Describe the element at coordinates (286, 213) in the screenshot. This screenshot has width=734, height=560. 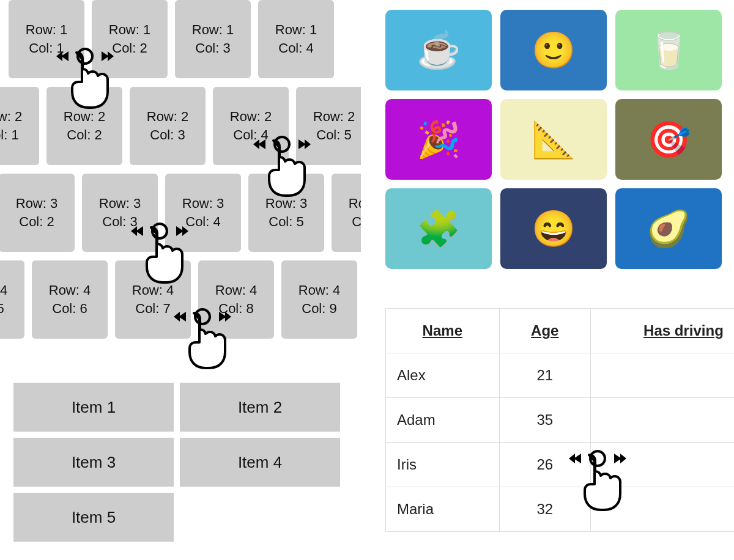
I see `grid-cell: Row: 3Col: 5` at that location.